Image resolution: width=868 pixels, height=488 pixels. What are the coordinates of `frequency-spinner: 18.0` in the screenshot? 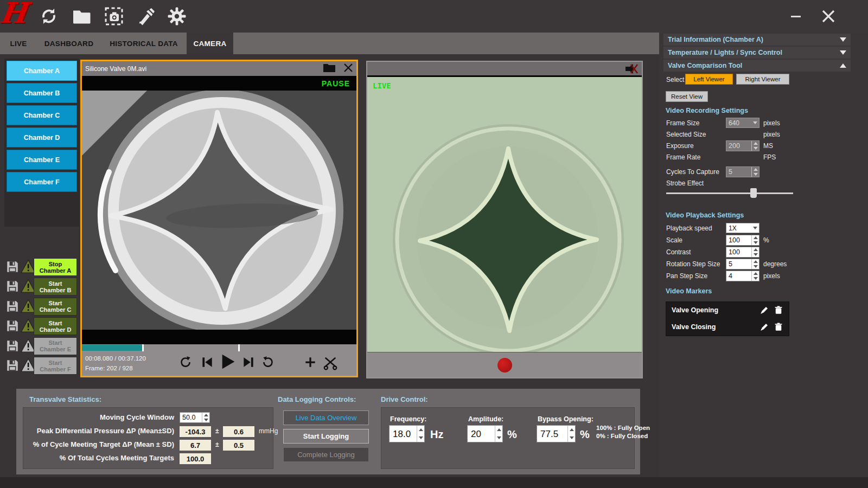 It's located at (407, 434).